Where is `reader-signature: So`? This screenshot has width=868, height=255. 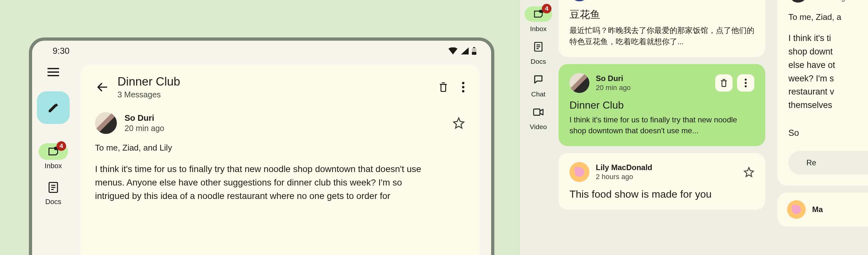 reader-signature: So is located at coordinates (828, 133).